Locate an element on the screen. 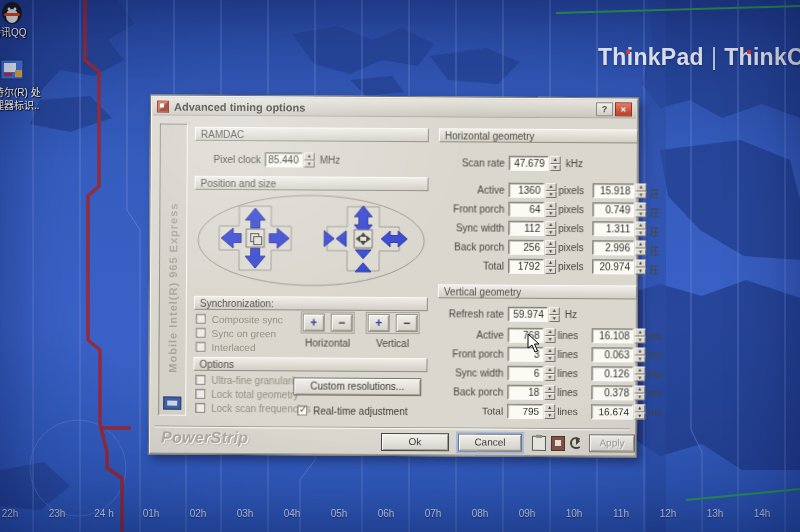 The width and height of the screenshot is (800, 532). row-label: Total is located at coordinates (470, 410).